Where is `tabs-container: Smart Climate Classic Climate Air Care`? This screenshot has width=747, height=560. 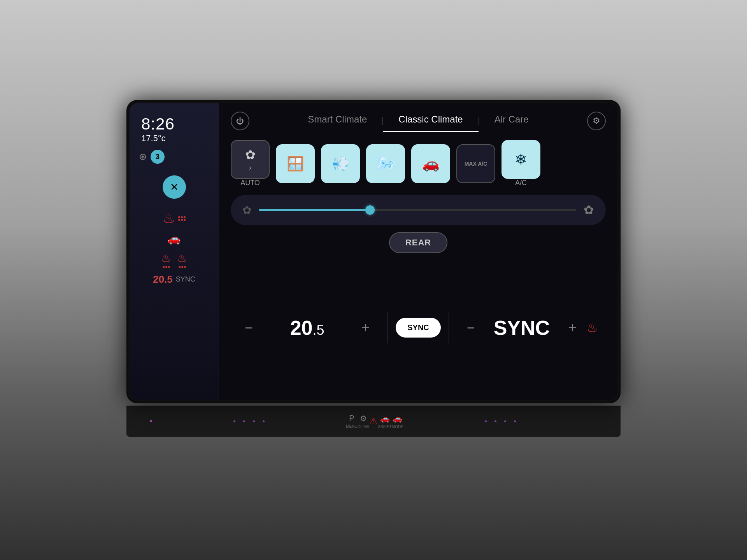
tabs-container: Smart Climate Classic Climate Air Care is located at coordinates (418, 121).